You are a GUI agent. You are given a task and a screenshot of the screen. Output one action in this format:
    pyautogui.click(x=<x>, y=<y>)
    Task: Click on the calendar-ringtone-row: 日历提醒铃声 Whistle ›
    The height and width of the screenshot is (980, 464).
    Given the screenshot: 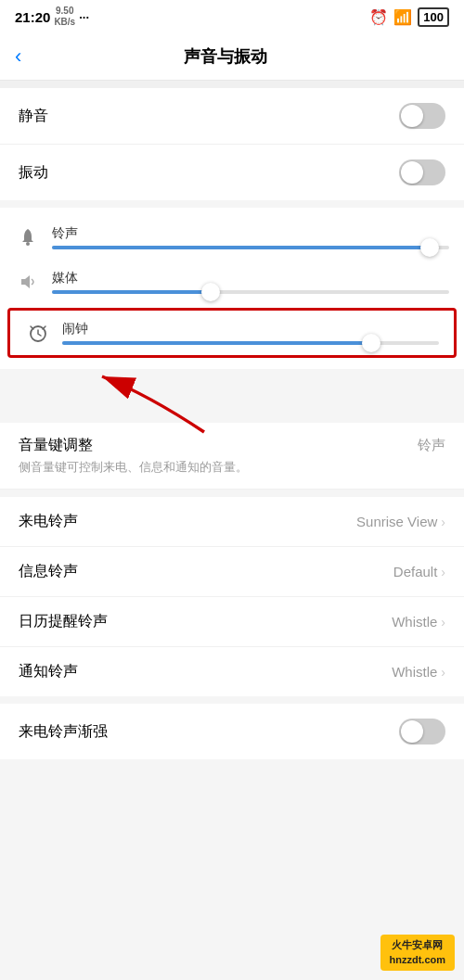 What is the action you would take?
    pyautogui.click(x=232, y=622)
    